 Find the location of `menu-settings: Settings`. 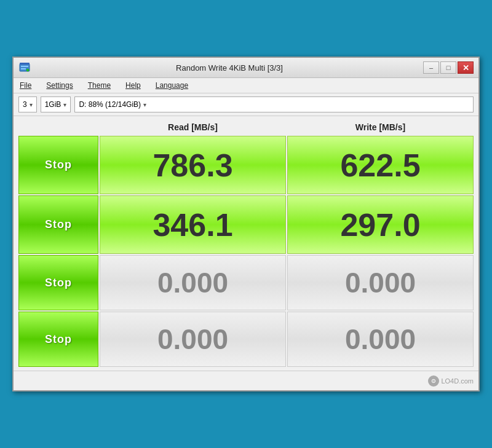

menu-settings: Settings is located at coordinates (59, 85).